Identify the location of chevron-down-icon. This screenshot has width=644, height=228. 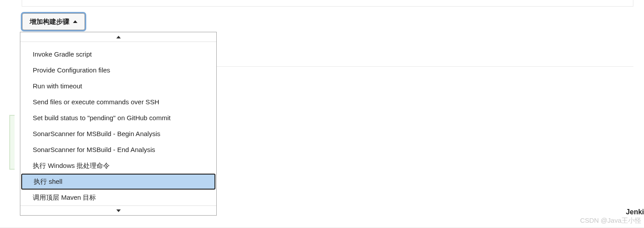
(119, 211).